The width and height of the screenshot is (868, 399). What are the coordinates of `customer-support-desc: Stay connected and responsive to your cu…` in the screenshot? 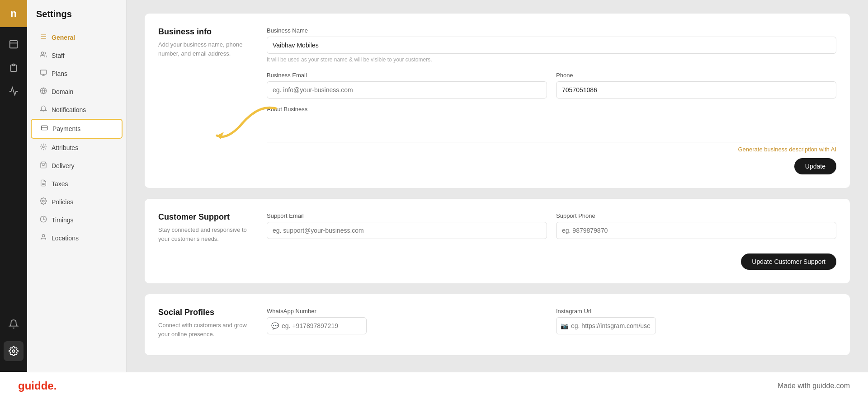 It's located at (203, 234).